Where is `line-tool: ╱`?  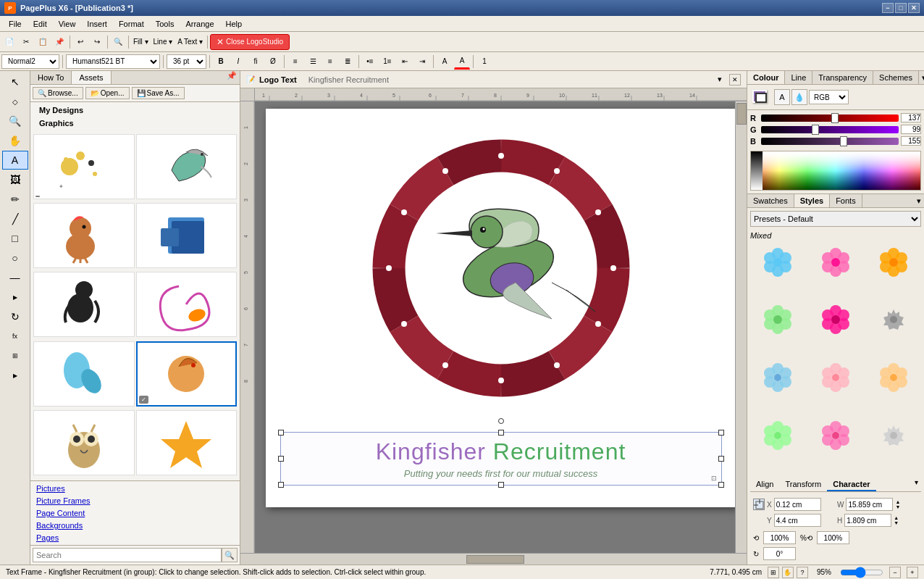 line-tool: ╱ is located at coordinates (15, 219).